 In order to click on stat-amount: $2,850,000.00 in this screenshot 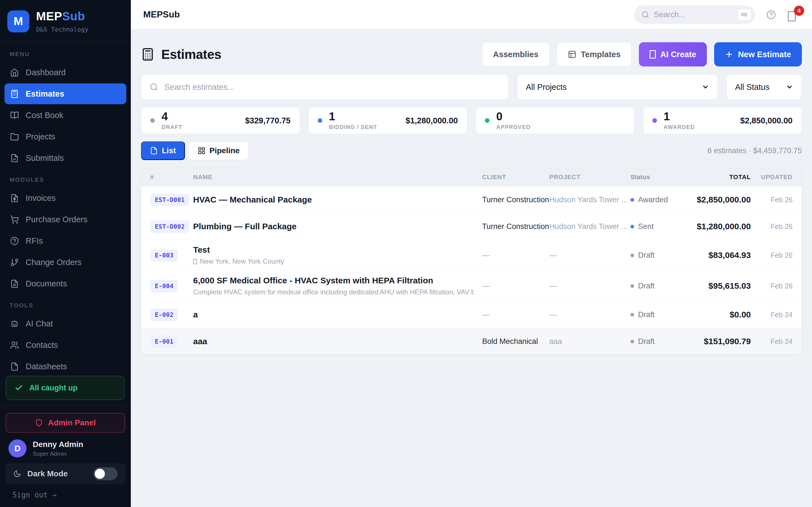, I will do `click(766, 121)`.